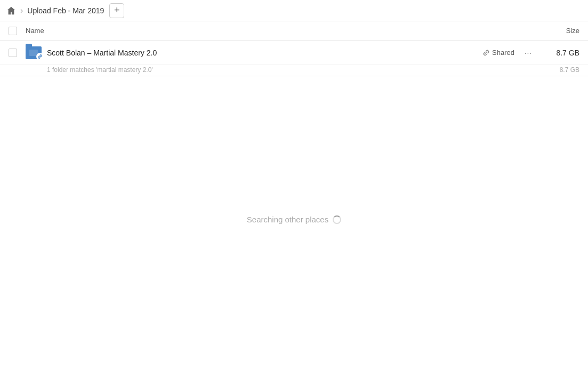 The height and width of the screenshot is (384, 588). I want to click on file-name: Scott Bolan – Martial Mastery 2.0, so click(264, 53).